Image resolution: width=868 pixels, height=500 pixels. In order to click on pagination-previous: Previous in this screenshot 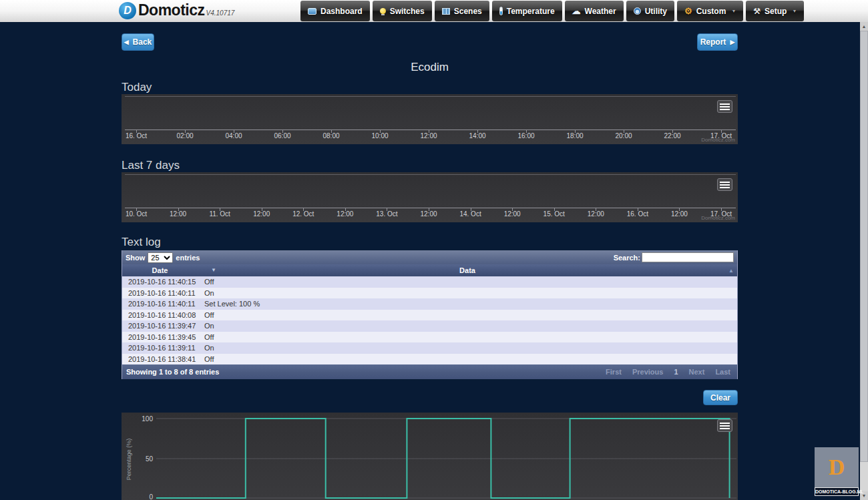, I will do `click(648, 372)`.